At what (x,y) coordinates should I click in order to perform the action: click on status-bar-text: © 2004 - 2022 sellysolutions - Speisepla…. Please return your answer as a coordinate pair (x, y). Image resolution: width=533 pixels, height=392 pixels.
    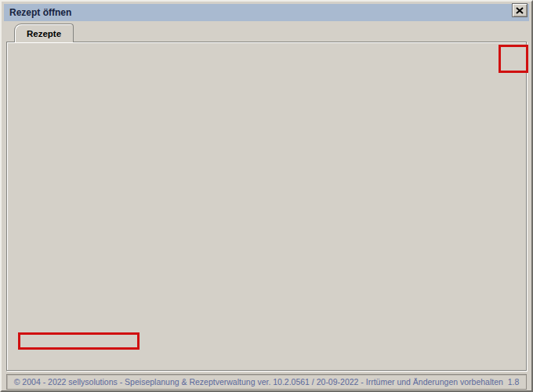
    Looking at the image, I should click on (266, 382).